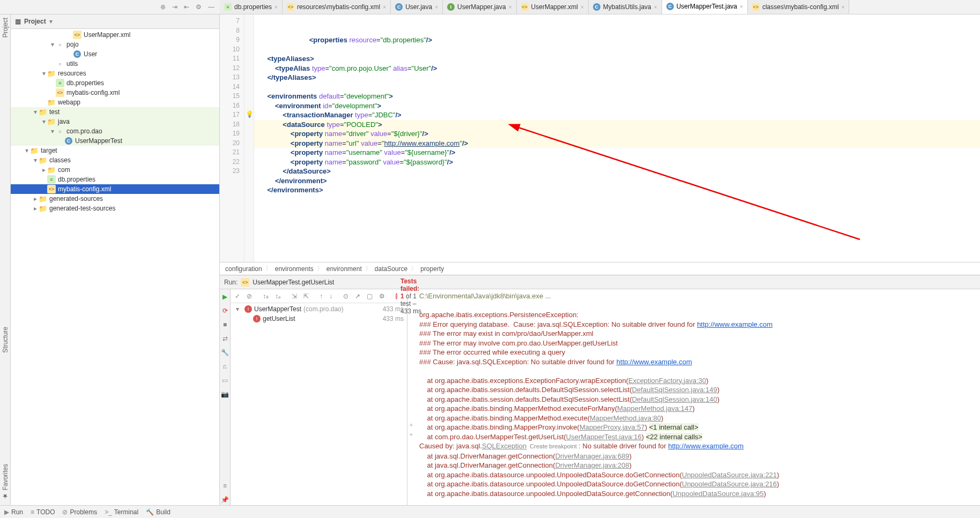  I want to click on tree-row: ▾pojo, so click(115, 44).